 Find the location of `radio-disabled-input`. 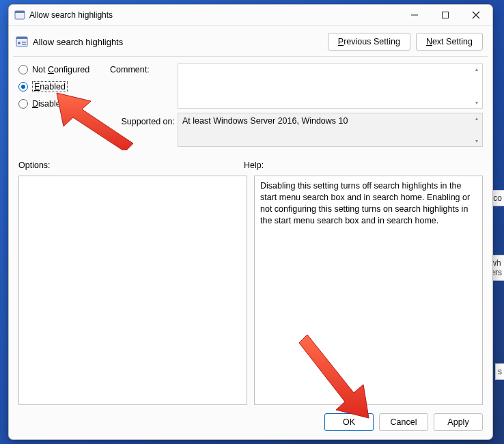

radio-disabled-input is located at coordinates (23, 104).